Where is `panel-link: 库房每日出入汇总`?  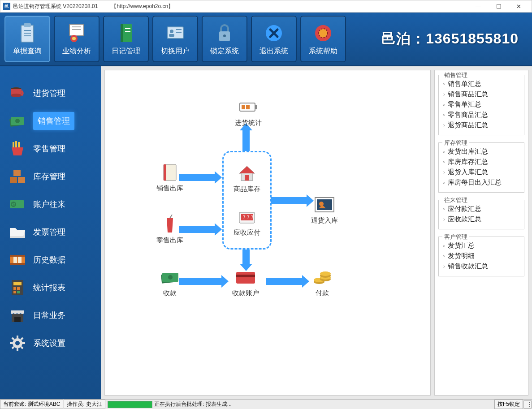
panel-link: 库房每日出入汇总 is located at coordinates (481, 183).